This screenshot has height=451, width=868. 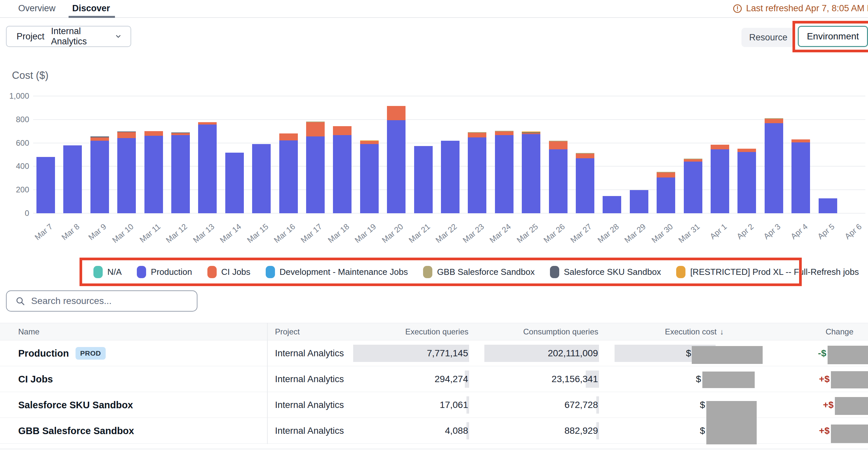 I want to click on execution-cost-cell: $, so click(x=662, y=405).